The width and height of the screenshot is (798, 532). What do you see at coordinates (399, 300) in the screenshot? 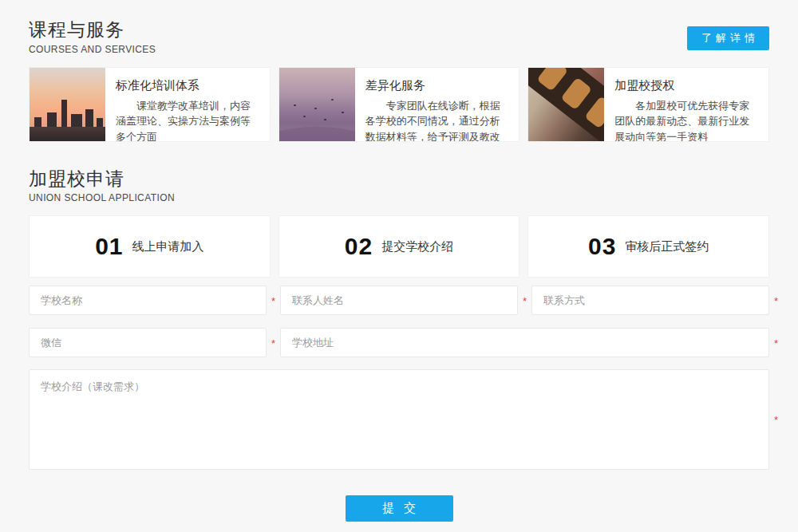
I see `form-row-1: * * *` at bounding box center [399, 300].